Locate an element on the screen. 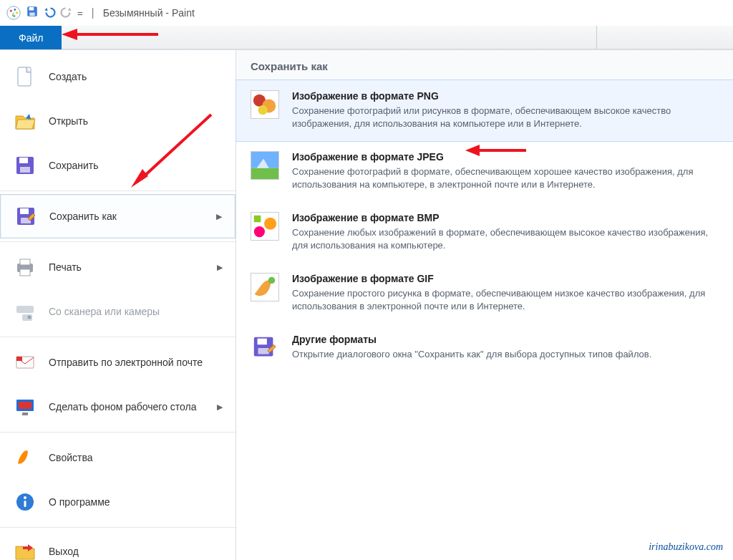 This screenshot has height=560, width=733. qat-redo-icon is located at coordinates (67, 13).